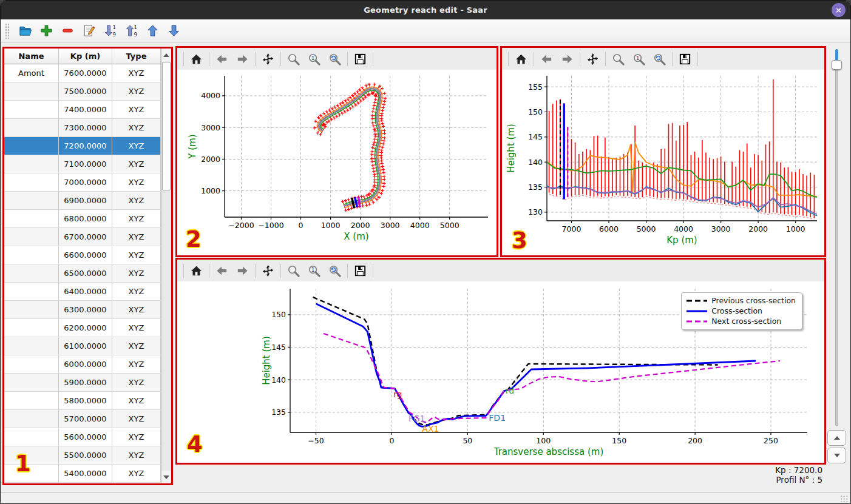  I want to click on table-row: 5700.0000XYZ, so click(83, 419).